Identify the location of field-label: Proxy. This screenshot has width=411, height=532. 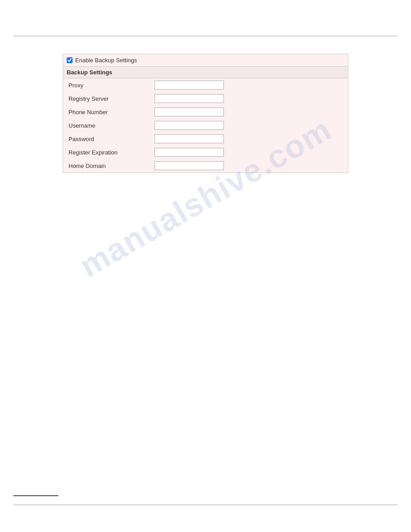
(108, 85).